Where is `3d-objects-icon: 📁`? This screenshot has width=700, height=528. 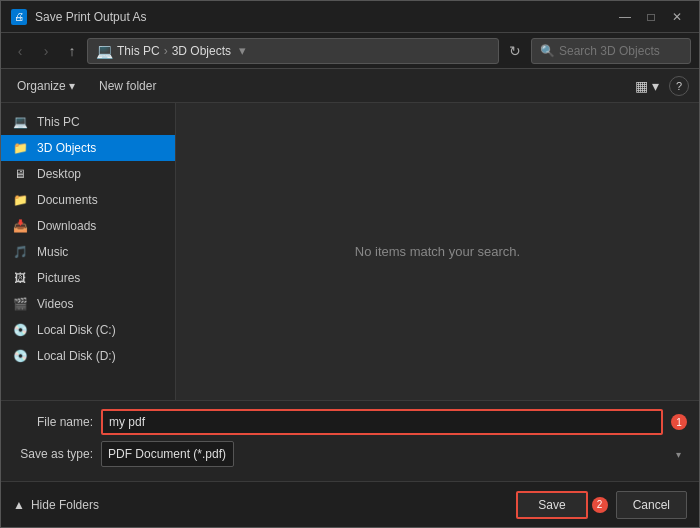 3d-objects-icon: 📁 is located at coordinates (20, 148).